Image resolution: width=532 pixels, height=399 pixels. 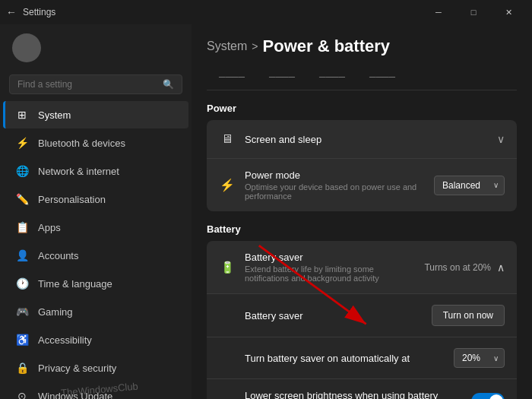 I want to click on tab-3: ────, so click(x=332, y=78).